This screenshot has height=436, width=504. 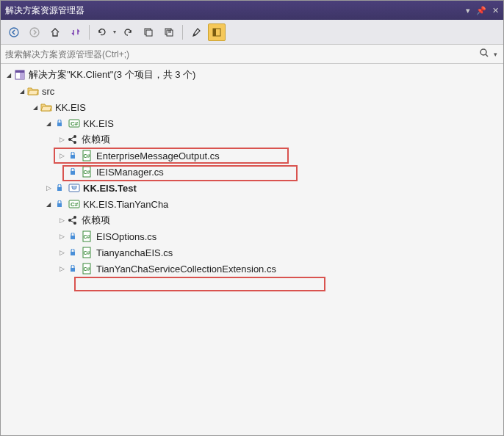 What do you see at coordinates (35, 32) in the screenshot?
I see `forward-button` at bounding box center [35, 32].